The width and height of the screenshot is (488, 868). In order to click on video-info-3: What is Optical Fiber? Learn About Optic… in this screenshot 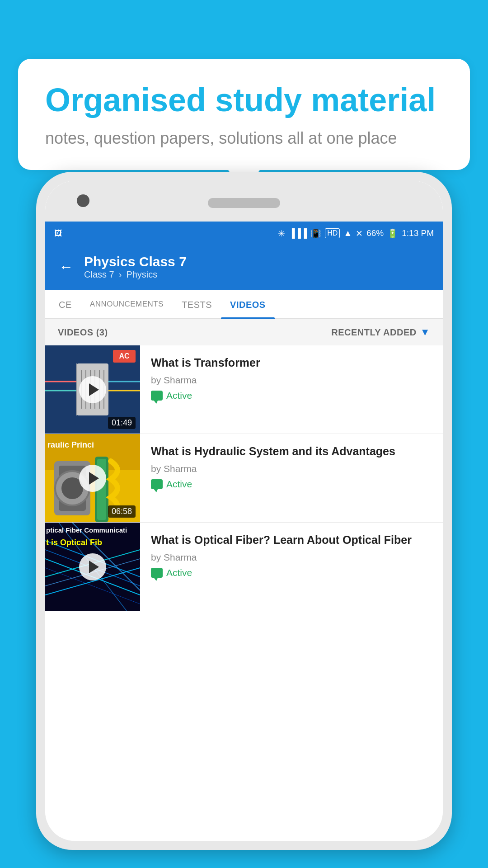, I will do `click(291, 567)`.